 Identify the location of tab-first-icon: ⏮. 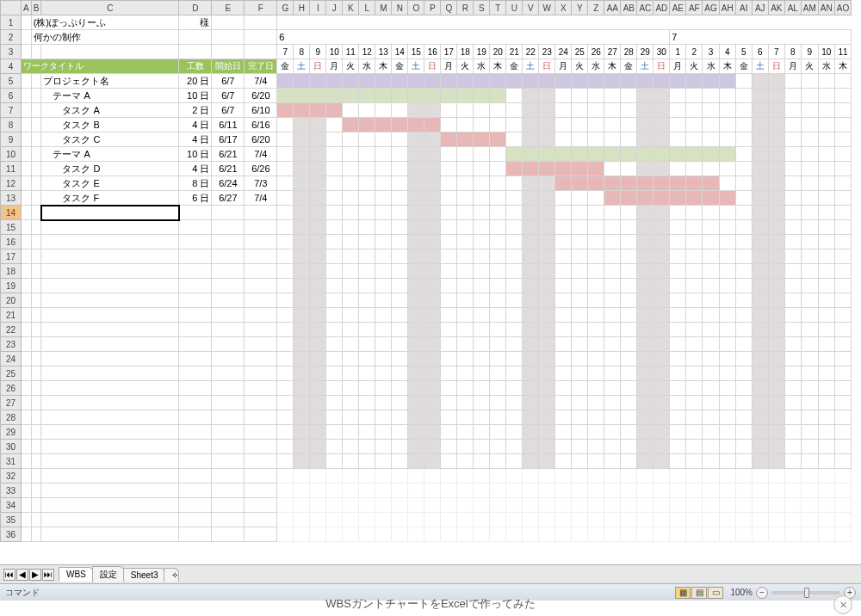
(9, 575).